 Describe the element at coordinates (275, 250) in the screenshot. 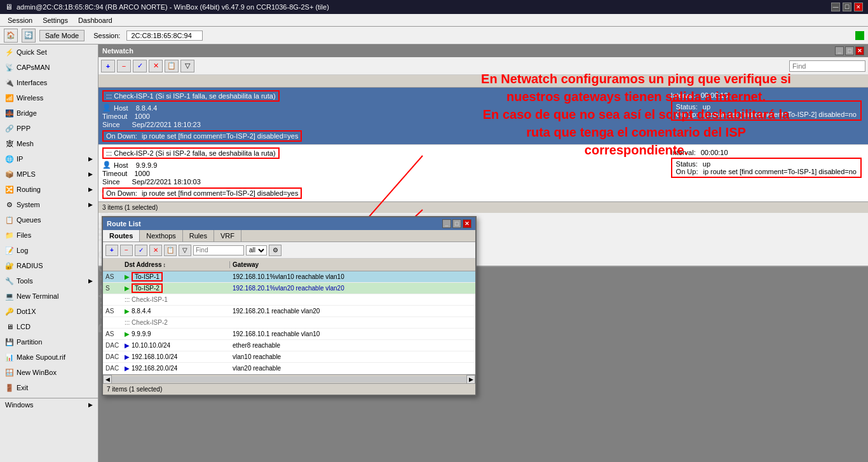

I see `route-settings-button: ⚙` at that location.